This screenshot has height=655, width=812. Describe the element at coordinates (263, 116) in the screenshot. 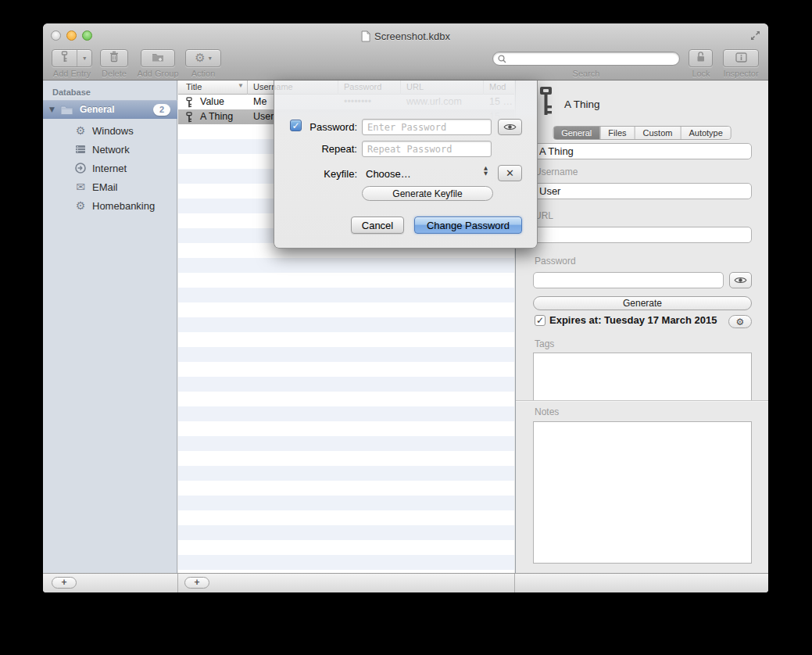

I see `cell-username: User` at that location.